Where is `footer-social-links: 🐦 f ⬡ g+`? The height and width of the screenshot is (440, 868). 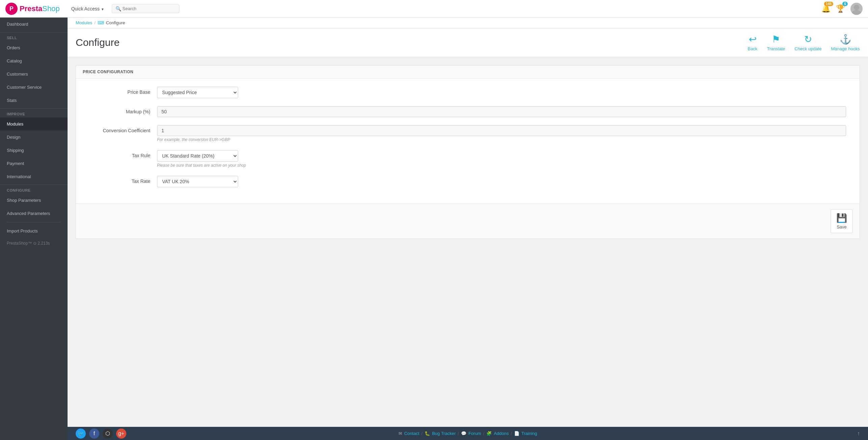
footer-social-links: 🐦 f ⬡ g+ is located at coordinates (101, 434).